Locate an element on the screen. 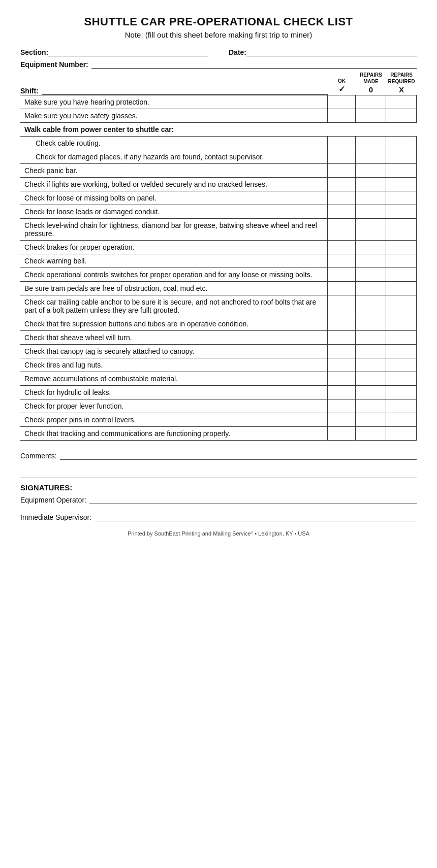 Image resolution: width=437 pixels, height=868 pixels. shift-cols-row: Shift: OK ✓ REPAIRS MADE 0 REPAIRS REQUI… is located at coordinates (218, 83).